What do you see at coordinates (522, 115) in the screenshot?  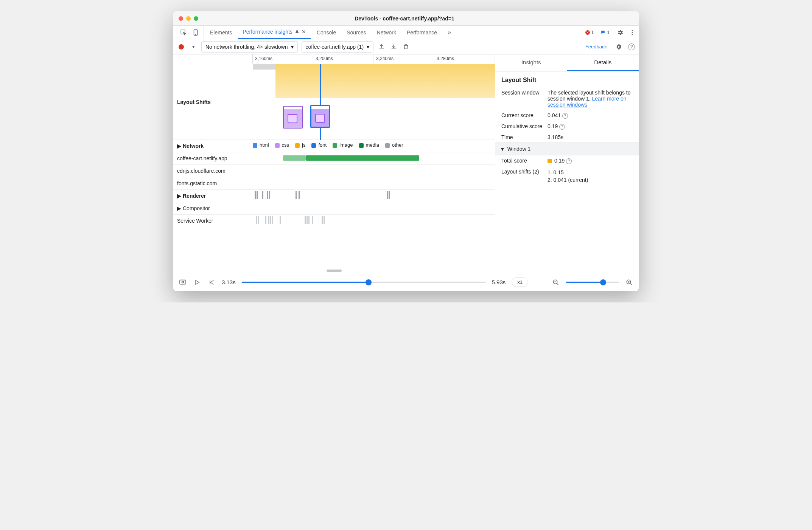 I see `current-score-label: Current score` at bounding box center [522, 115].